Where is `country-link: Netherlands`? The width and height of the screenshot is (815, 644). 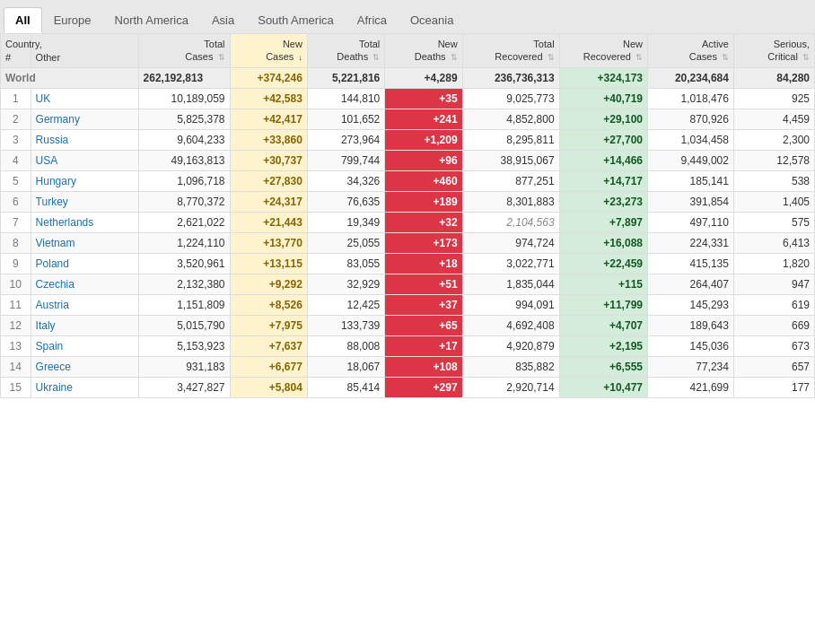
country-link: Netherlands is located at coordinates (65, 222).